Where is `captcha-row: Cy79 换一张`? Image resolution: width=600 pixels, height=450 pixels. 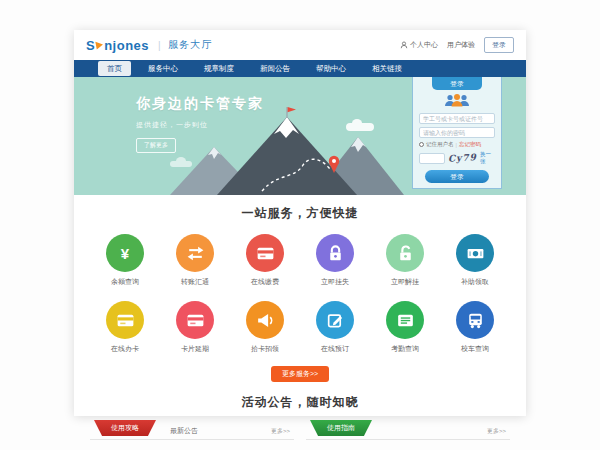 captcha-row: Cy79 换一张 is located at coordinates (457, 158).